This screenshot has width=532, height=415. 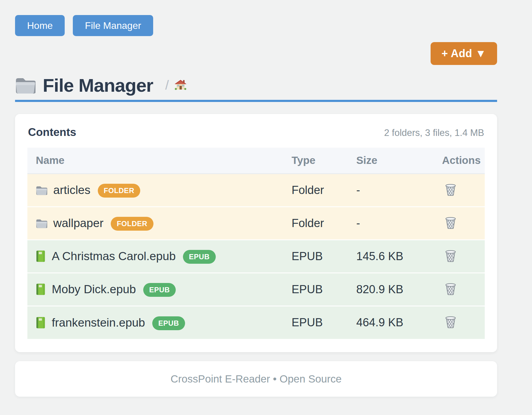 What do you see at coordinates (256, 223) in the screenshot?
I see `table-row: wallpaper FOLDER Folder -` at bounding box center [256, 223].